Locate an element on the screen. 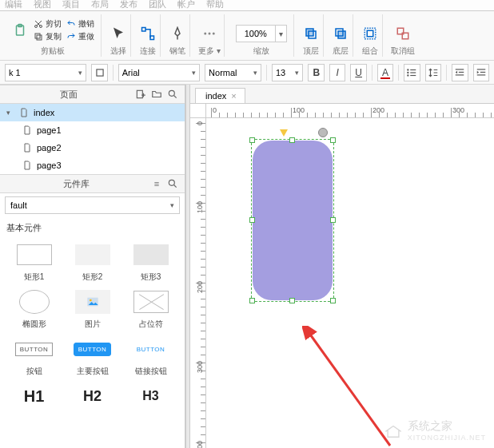 This screenshot has width=494, height=448. widget-h2: H2 is located at coordinates (93, 396).